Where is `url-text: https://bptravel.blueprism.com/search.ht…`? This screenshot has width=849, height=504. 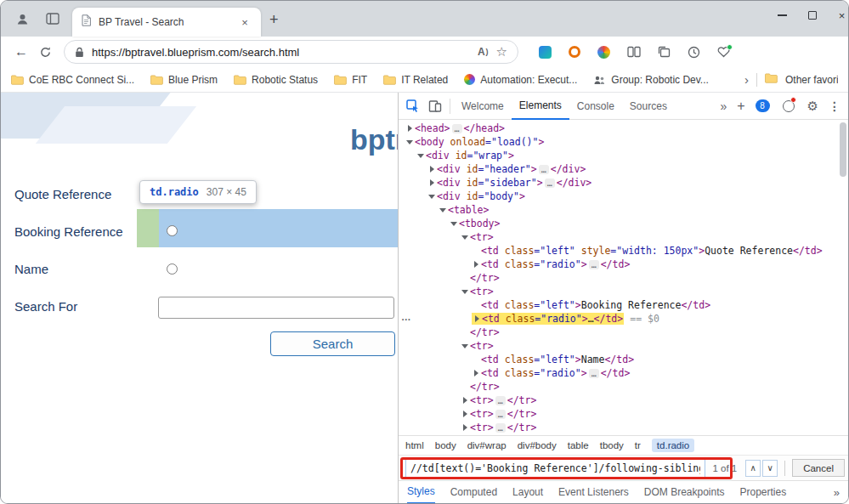 url-text: https://bptravel.blueprism.com/search.ht… is located at coordinates (280, 53).